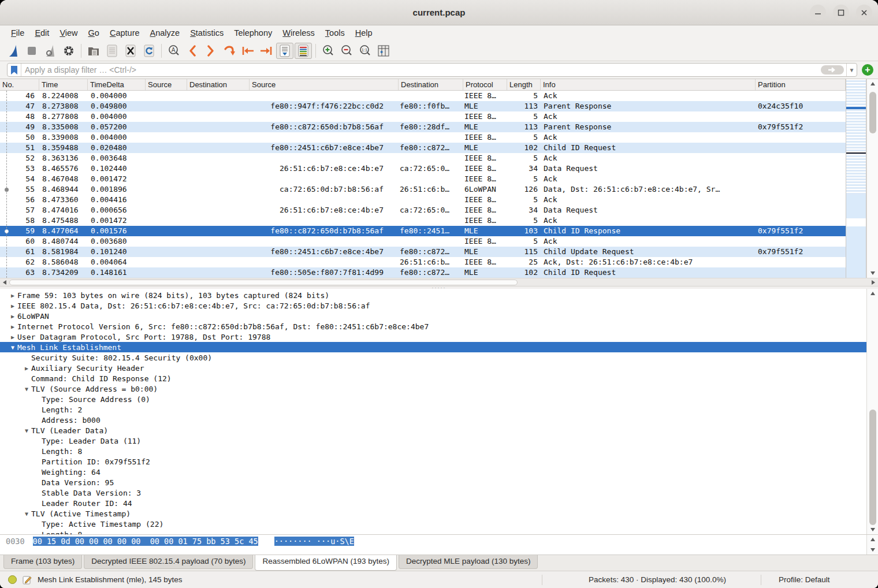 The image size is (878, 588). I want to click on hex-bytes-selected: 00 15 0d 00 00 00 00 00 00 00 01 75 bb 5…, so click(146, 541).